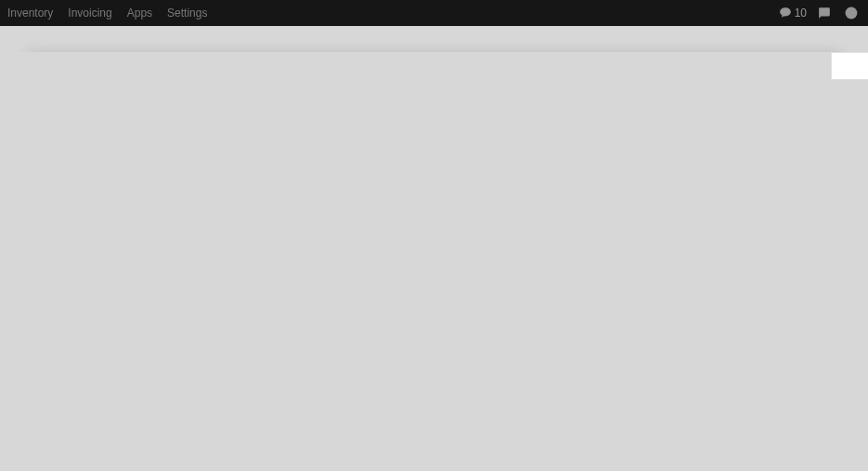 Image resolution: width=868 pixels, height=471 pixels. What do you see at coordinates (793, 13) in the screenshot?
I see `messages-indicator: 10` at bounding box center [793, 13].